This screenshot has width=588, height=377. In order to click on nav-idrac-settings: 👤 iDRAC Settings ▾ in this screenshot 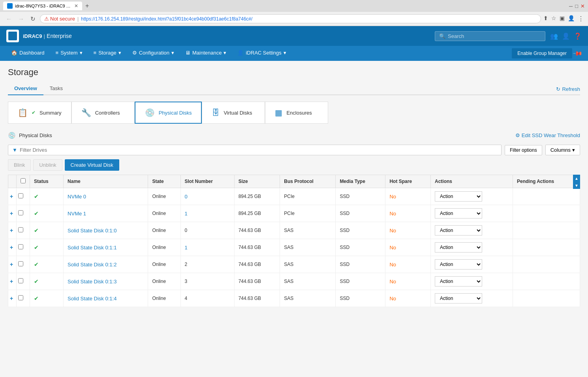, I will do `click(261, 53)`.